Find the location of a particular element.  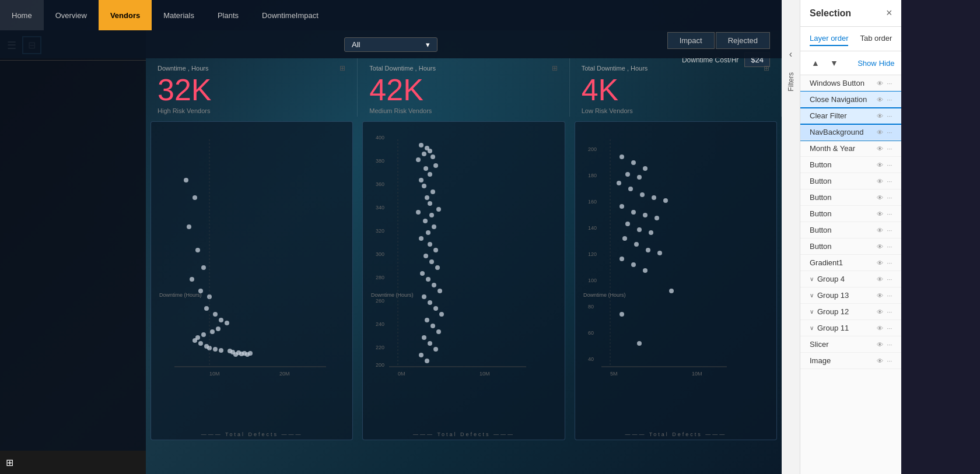

show-button: Show is located at coordinates (867, 63).